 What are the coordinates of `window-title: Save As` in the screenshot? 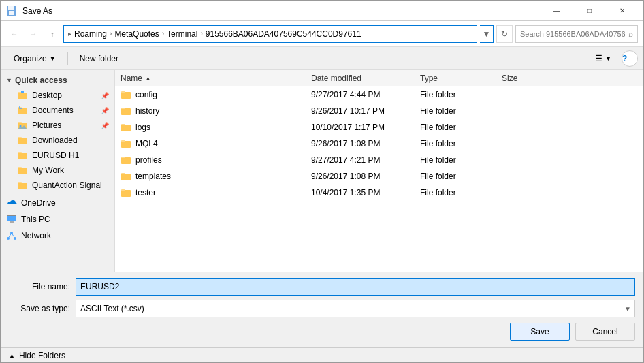 It's located at (37, 11).